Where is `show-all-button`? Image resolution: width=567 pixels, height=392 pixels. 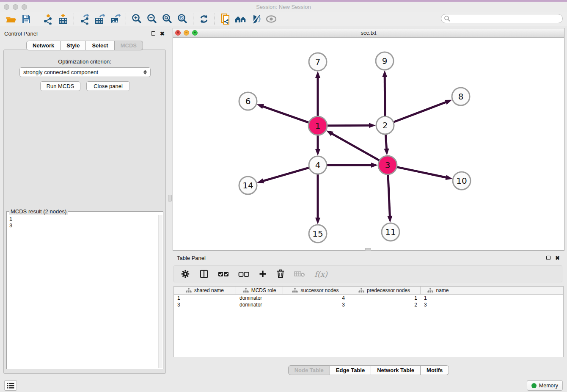
show-all-button is located at coordinates (271, 19).